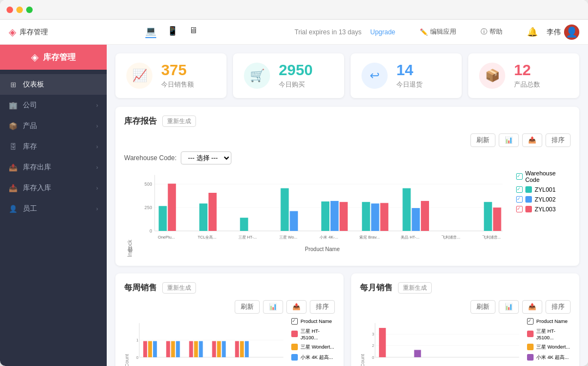 The width and height of the screenshot is (588, 366). What do you see at coordinates (97, 126) in the screenshot?
I see `product-arrow: ›` at bounding box center [97, 126].